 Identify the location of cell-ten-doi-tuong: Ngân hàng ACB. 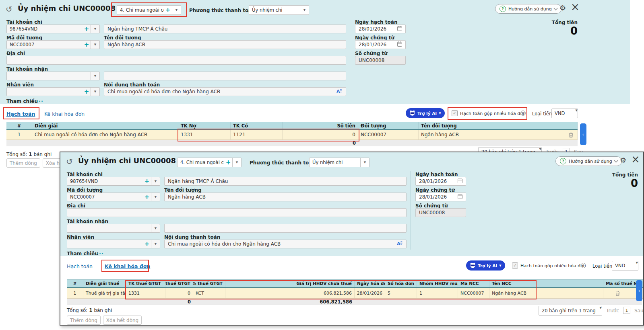
(498, 135).